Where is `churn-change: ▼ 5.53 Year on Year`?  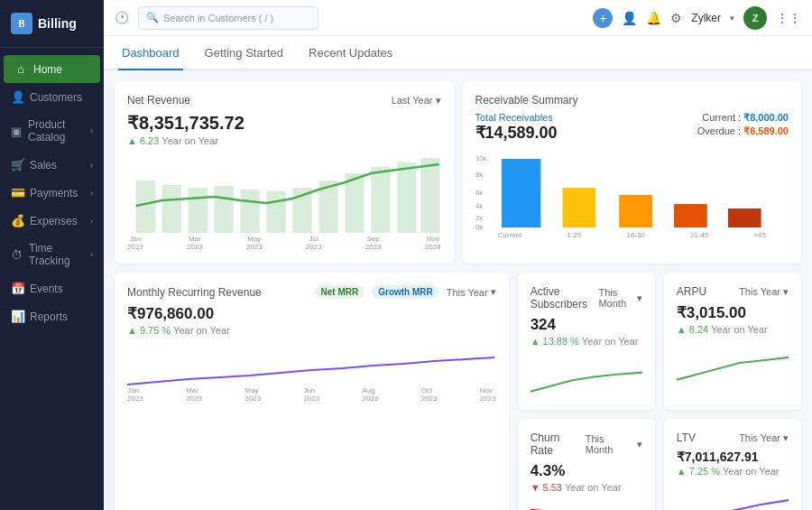
churn-change: ▼ 5.53 Year on Year is located at coordinates (586, 487).